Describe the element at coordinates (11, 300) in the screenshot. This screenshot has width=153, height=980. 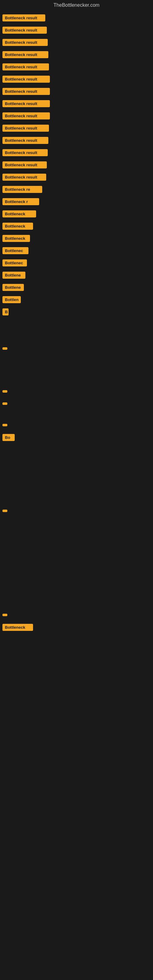
I see `bottleneck-badge: Bottlen` at that location.